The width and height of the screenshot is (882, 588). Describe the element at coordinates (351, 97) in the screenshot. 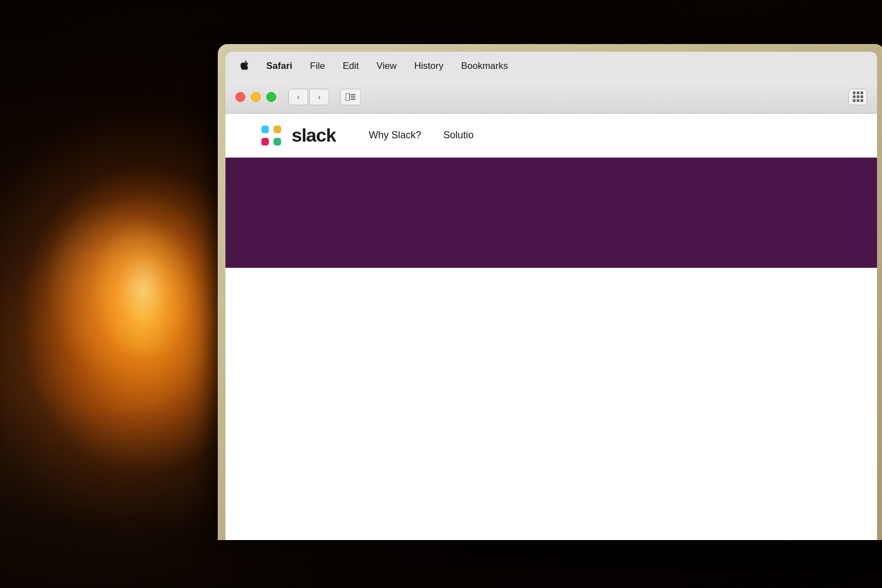

I see `sidebar-toggle-icon` at that location.